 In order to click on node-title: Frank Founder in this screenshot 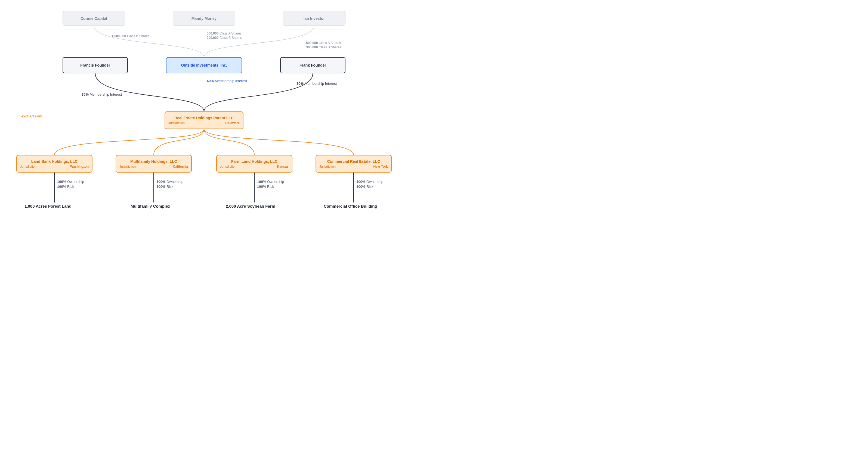, I will do `click(313, 65)`.